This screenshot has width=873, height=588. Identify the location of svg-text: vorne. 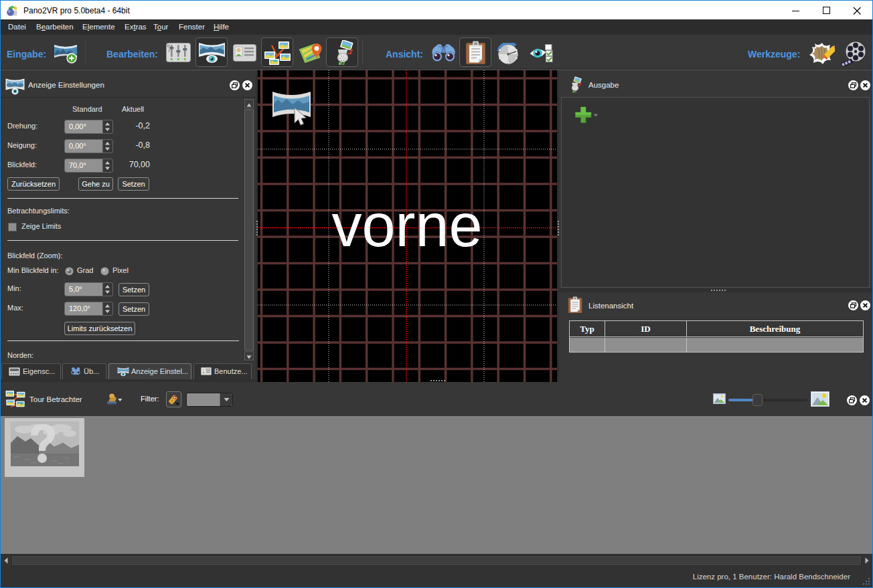
(407, 225).